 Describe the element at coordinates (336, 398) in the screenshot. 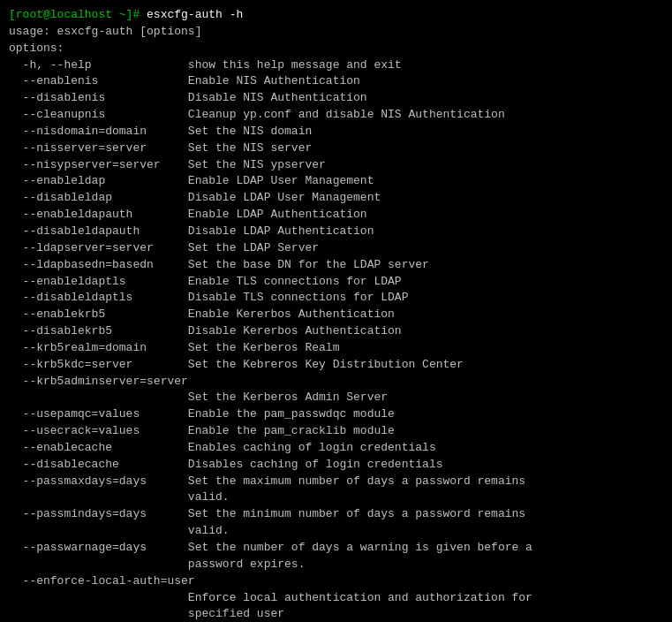

I see `terminal-line: Set the Kerberos Admin Server` at that location.